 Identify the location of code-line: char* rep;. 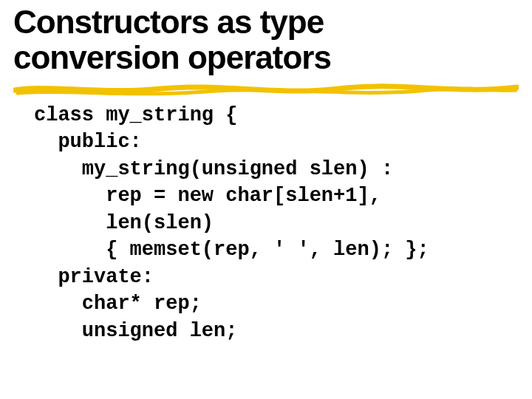
(118, 304).